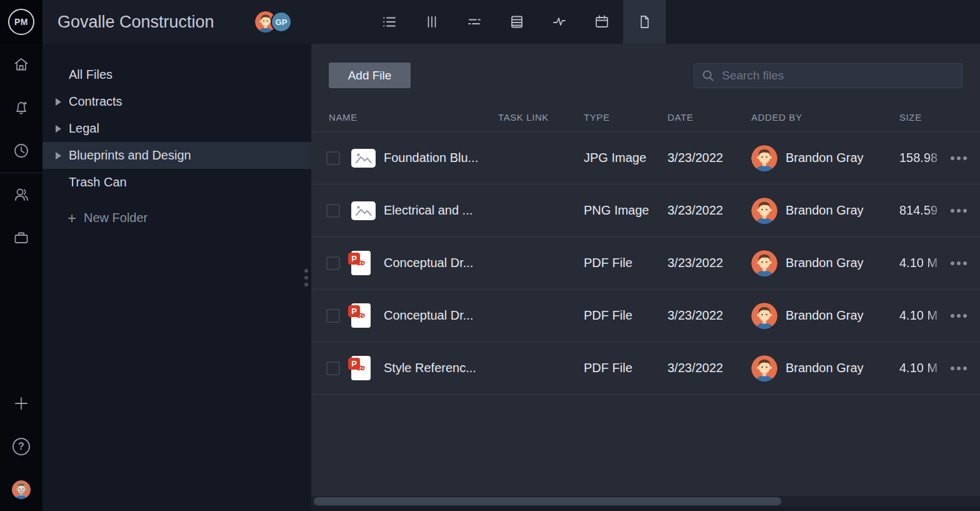 This screenshot has height=511, width=980. Describe the element at coordinates (646, 118) in the screenshot. I see `table-header: NAME TASK LINK TYPE DATE ADDED BY SIZE` at that location.